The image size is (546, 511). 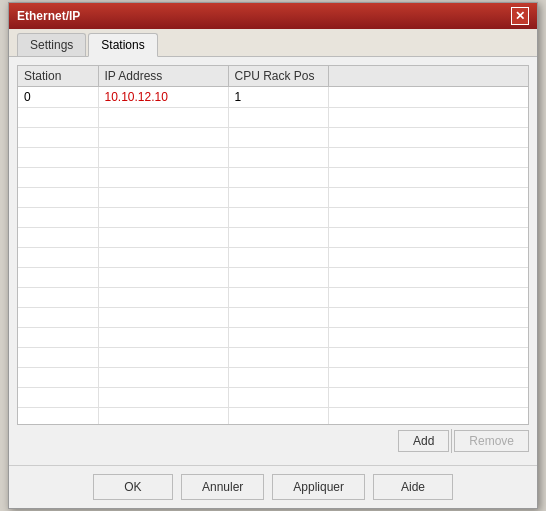 What do you see at coordinates (424, 441) in the screenshot?
I see `add-button: Add` at bounding box center [424, 441].